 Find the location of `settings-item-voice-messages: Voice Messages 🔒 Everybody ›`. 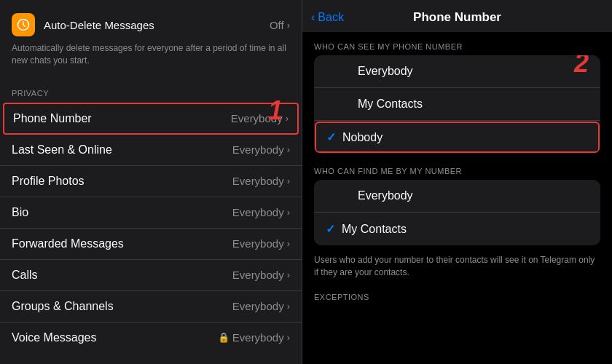

settings-item-voice-messages: Voice Messages 🔒 Everybody › is located at coordinates (151, 338).